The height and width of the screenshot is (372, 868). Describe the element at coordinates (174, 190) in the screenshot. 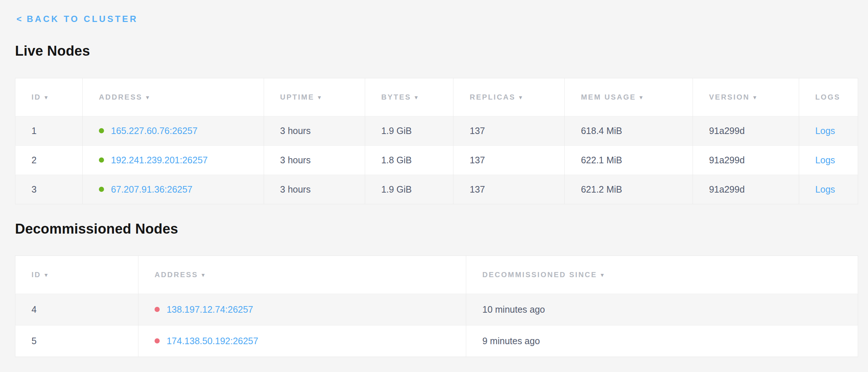

I see `node-address-cell: 67.207.91.36:26257` at that location.